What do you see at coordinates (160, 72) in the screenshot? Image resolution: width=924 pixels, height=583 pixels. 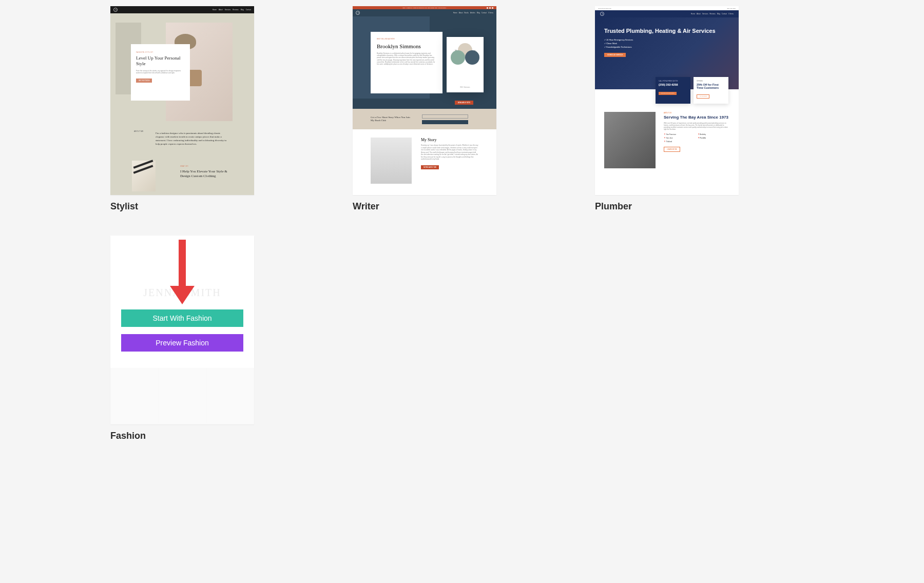 I see `hero-card: FASHION STYLIST Level Up Your Personal S…` at bounding box center [160, 72].